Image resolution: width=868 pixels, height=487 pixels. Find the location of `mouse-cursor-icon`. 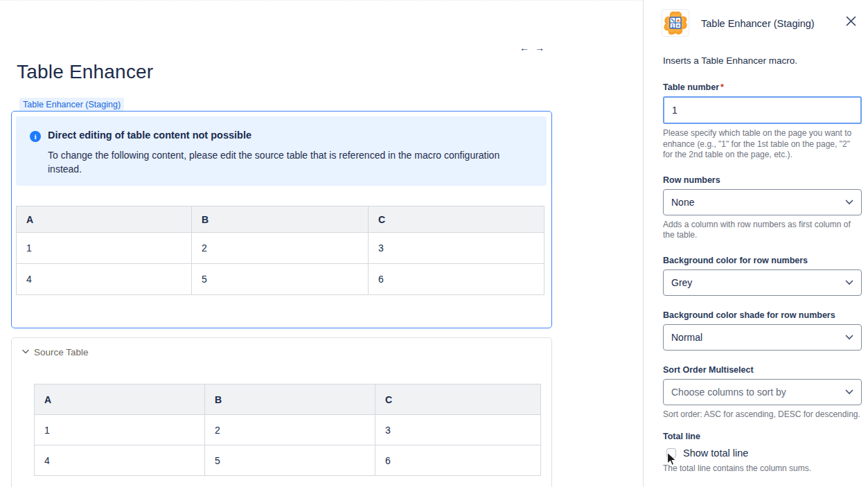

mouse-cursor-icon is located at coordinates (672, 459).